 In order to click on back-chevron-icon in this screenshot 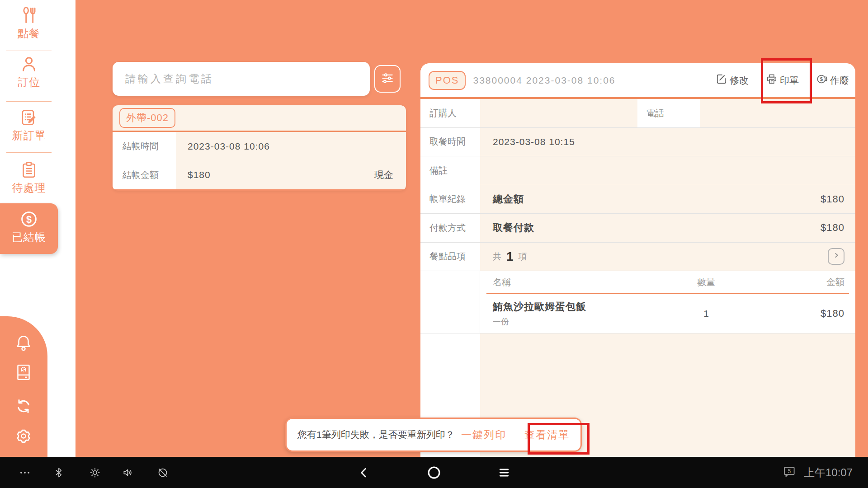, I will do `click(364, 473)`.